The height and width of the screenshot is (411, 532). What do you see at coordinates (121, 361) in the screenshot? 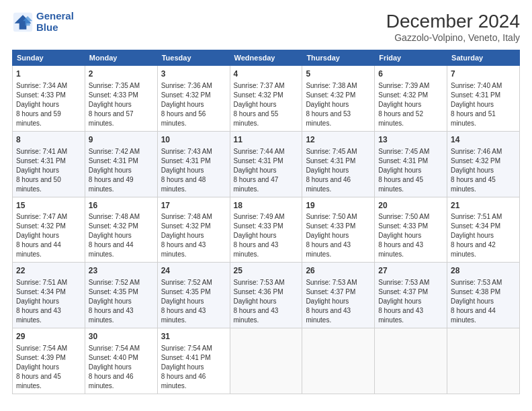
I see `calendar-cell: 30Sunrise: 7:54 AMSunset: 4:40 PMDayligh…` at bounding box center [121, 361].